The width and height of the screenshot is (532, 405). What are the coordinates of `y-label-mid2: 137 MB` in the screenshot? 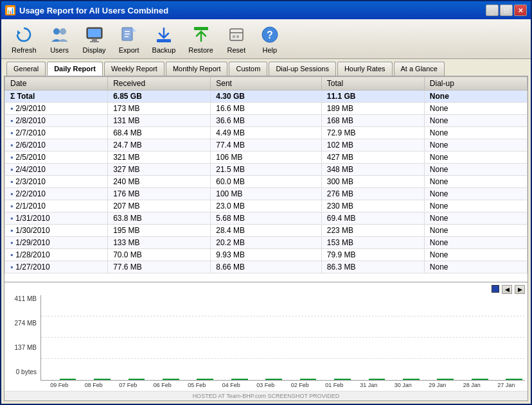 It's located at (26, 348).